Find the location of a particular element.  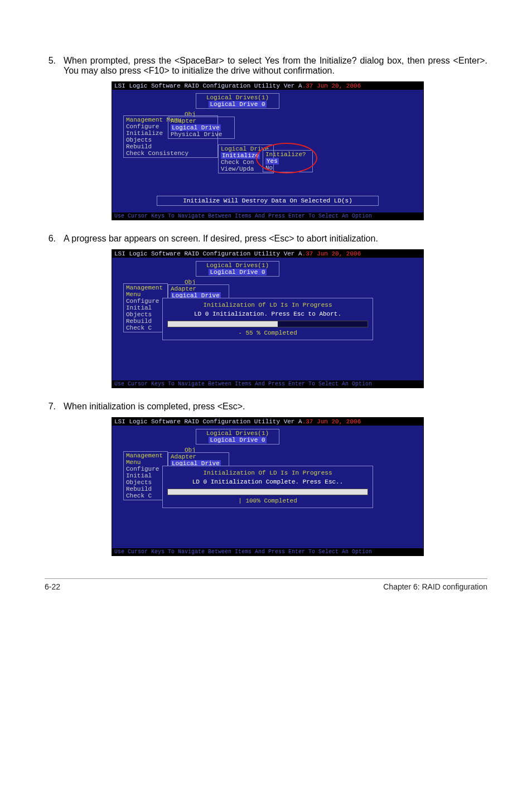

progress-percent: - 55 % Completed is located at coordinates (268, 333).